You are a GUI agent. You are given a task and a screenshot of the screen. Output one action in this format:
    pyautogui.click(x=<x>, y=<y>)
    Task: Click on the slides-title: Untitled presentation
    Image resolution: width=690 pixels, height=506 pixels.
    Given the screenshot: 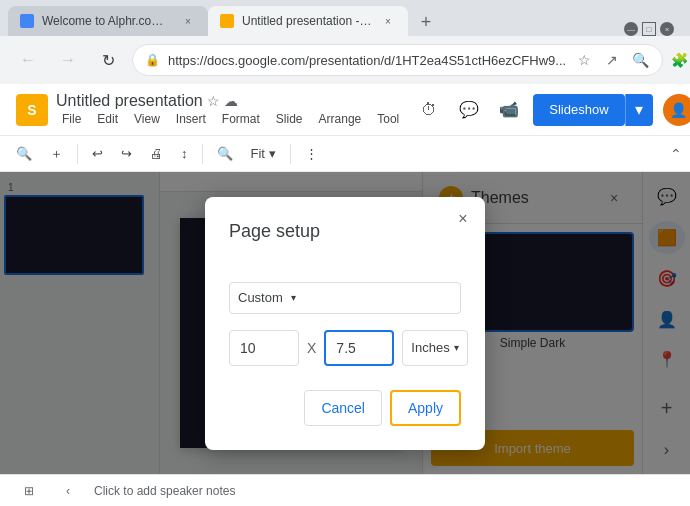 What is the action you would take?
    pyautogui.click(x=130, y=101)
    